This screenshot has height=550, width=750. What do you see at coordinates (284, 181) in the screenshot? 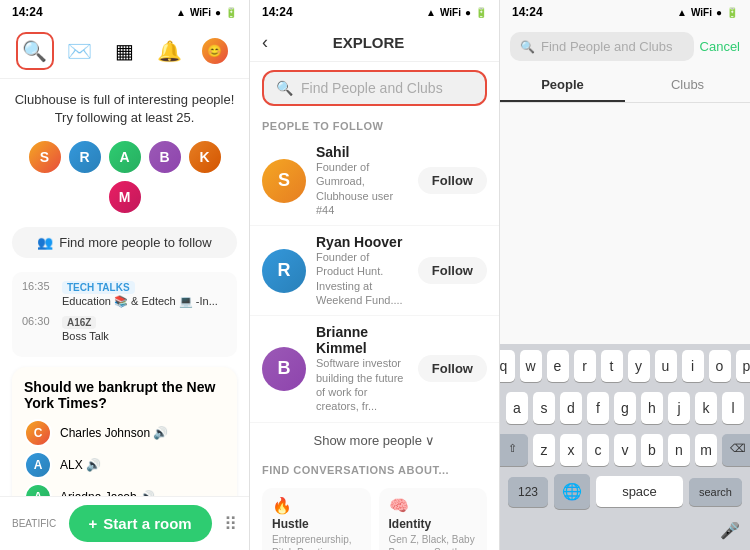
I see `avatar-sahil: S` at bounding box center [284, 181].